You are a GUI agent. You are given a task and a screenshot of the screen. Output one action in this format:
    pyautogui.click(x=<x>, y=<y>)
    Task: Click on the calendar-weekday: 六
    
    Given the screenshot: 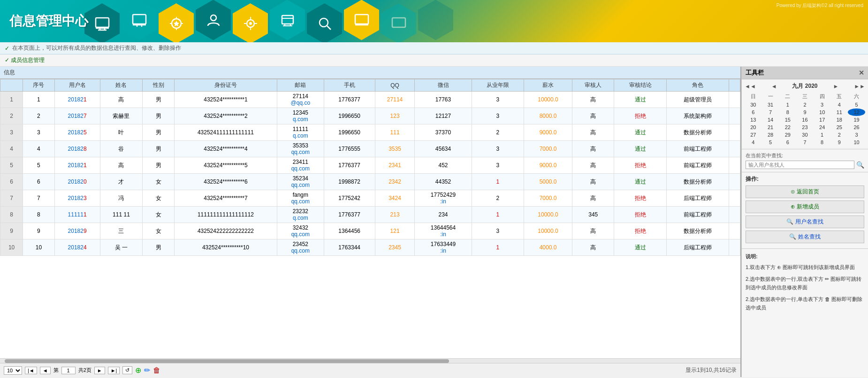 What is the action you would take?
    pyautogui.click(x=857, y=97)
    